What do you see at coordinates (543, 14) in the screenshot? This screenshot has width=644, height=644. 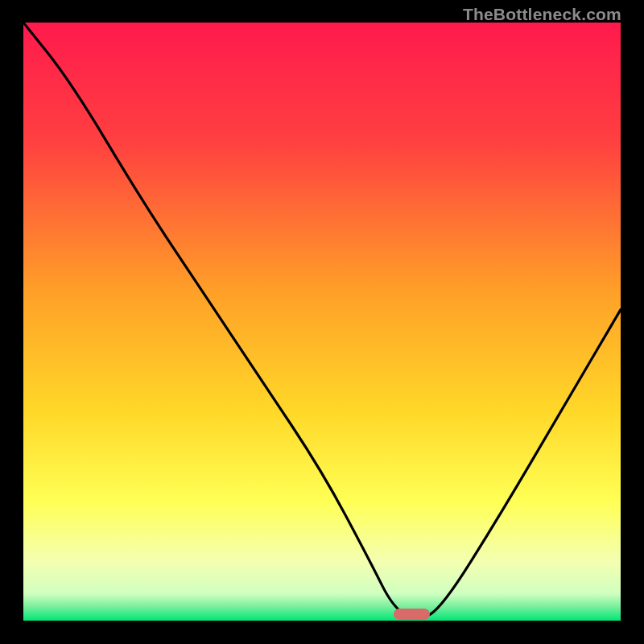 I see `watermark-label: TheBottleneck.com` at bounding box center [543, 14].